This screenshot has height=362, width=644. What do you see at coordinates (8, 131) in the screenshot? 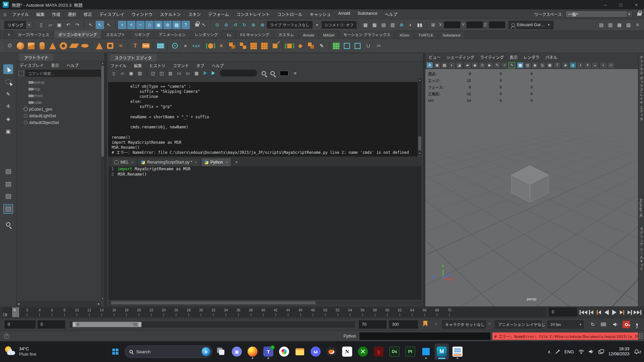
I see `scale-tool: ▣` at bounding box center [8, 131].